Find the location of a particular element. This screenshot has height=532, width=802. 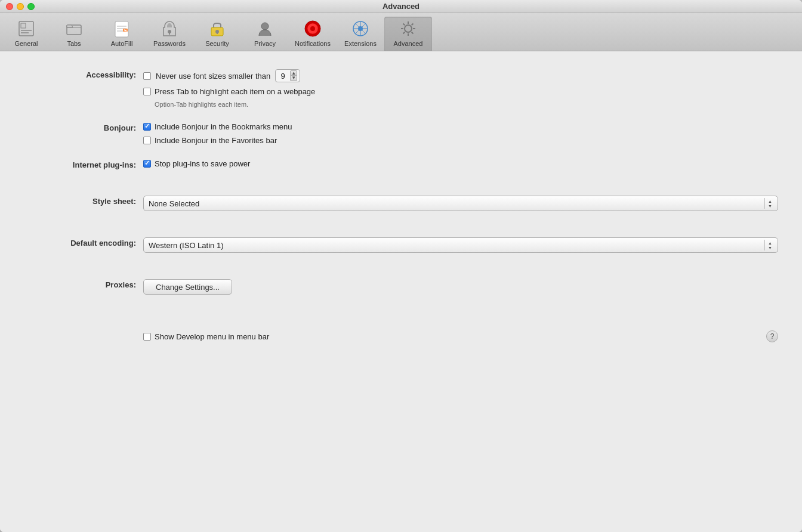

develop-row: Show Develop menu in menu bar ? is located at coordinates (401, 336).